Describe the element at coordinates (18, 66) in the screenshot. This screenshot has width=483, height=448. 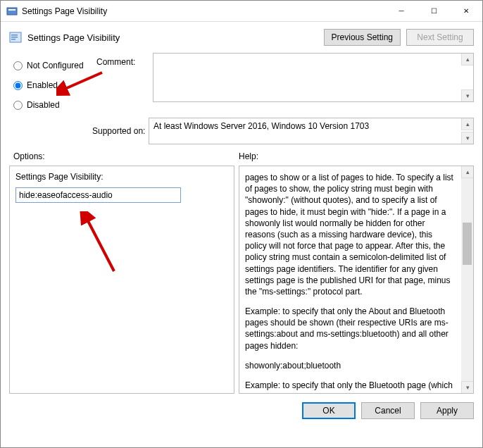
I see `radio-not-configured-input` at that location.